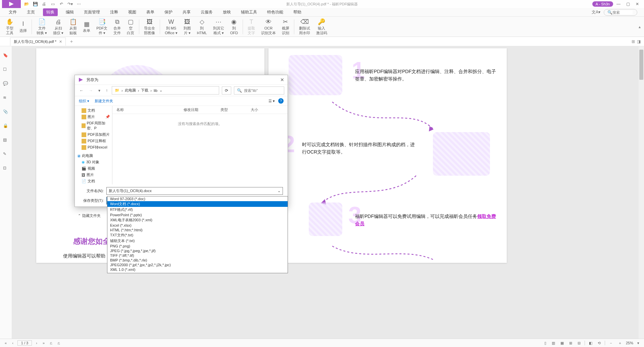 The image size is (644, 347). I want to click on close-button: ✕, so click(637, 4).